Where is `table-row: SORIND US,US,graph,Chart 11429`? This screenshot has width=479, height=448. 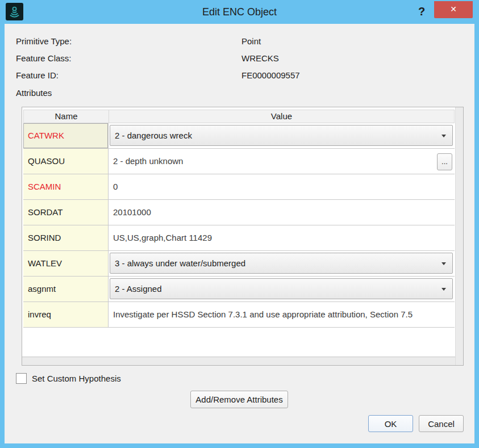
table-row: SORIND US,US,graph,Chart 11429 is located at coordinates (239, 238).